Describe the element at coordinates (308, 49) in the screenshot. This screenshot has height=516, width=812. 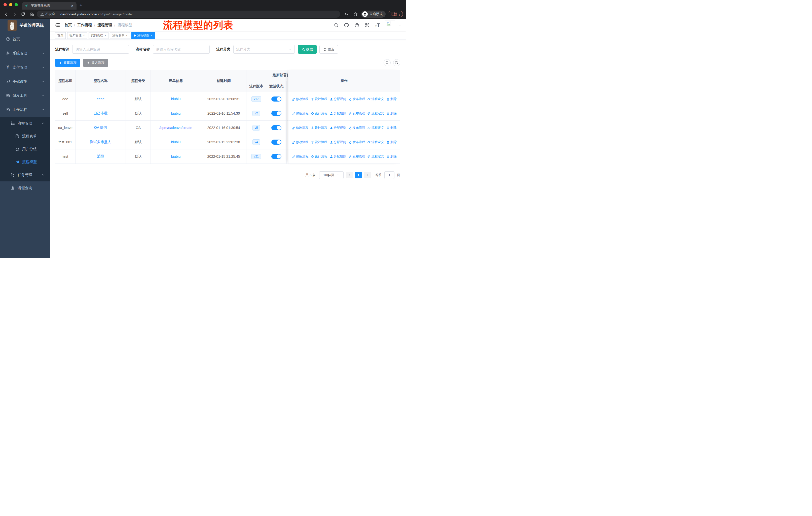
I see `search-button: 搜索` at that location.